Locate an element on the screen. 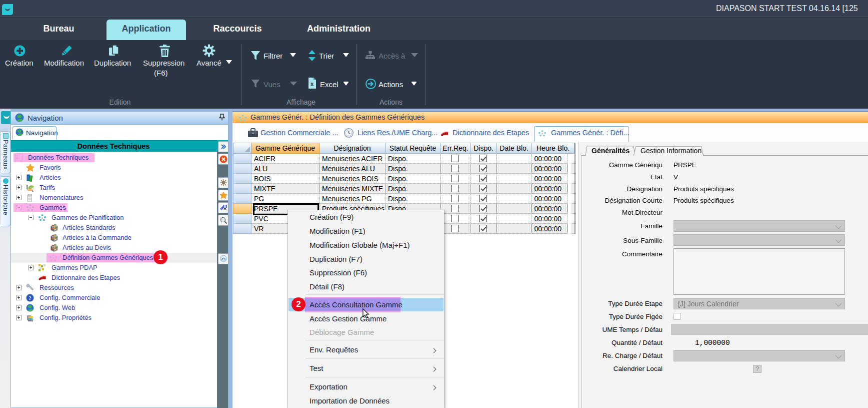  svg-text: Z1 is located at coordinates (224, 259).